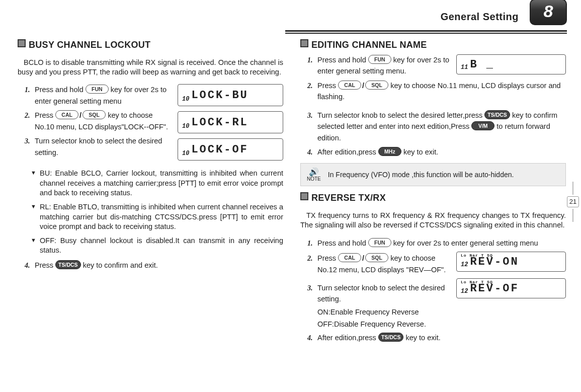 The height and width of the screenshot is (392, 581). I want to click on heading-reverse: REVERSE TX/RX, so click(433, 198).